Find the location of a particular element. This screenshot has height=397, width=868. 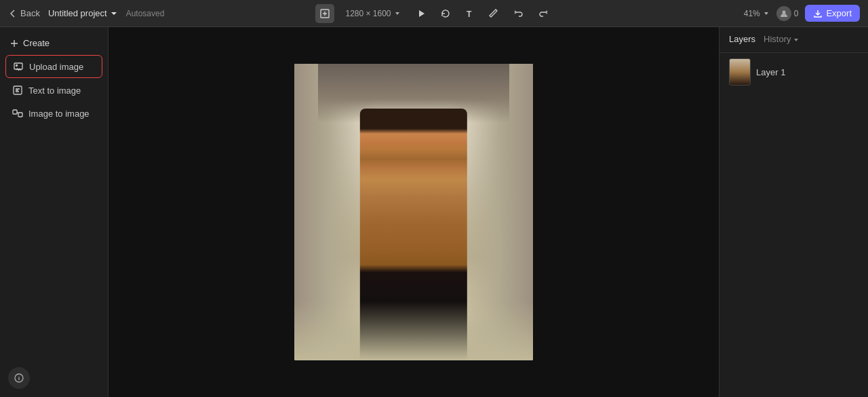

tab-history: History is located at coordinates (781, 39).